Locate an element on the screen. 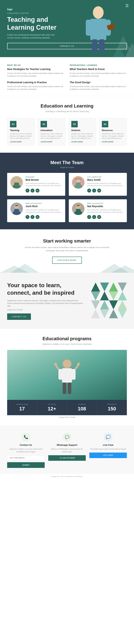 This screenshot has width=134, height=644. whatsapp-icon: 💬 is located at coordinates (67, 437).